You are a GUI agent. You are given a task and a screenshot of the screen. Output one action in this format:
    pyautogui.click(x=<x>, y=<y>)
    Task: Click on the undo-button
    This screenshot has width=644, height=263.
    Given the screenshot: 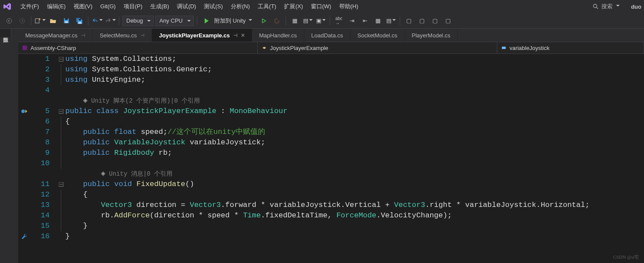 What is the action you would take?
    pyautogui.click(x=97, y=21)
    